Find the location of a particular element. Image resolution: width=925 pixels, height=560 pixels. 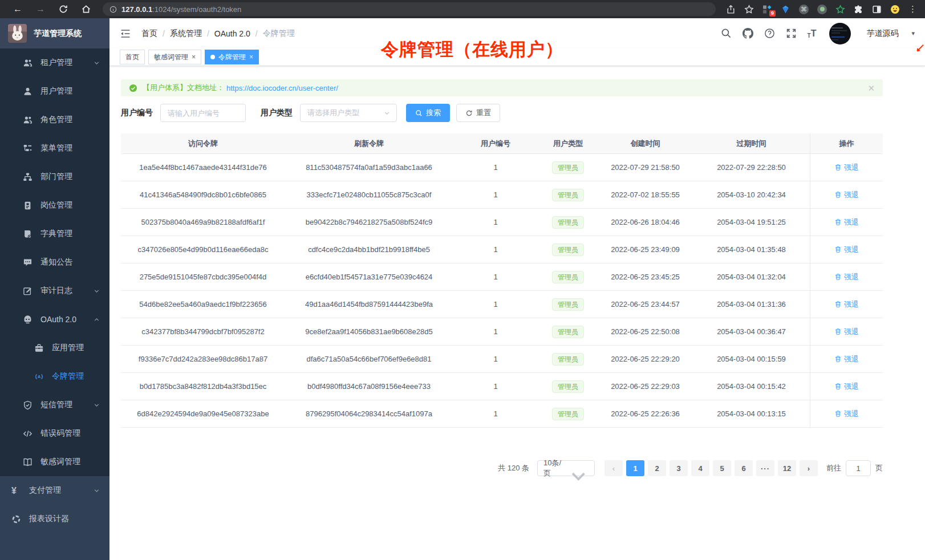

bookmark-star-icon is located at coordinates (749, 9).